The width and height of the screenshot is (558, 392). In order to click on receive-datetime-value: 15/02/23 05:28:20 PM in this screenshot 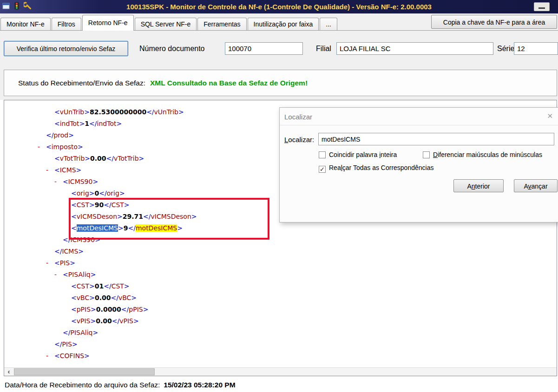, I will do `click(199, 385)`.